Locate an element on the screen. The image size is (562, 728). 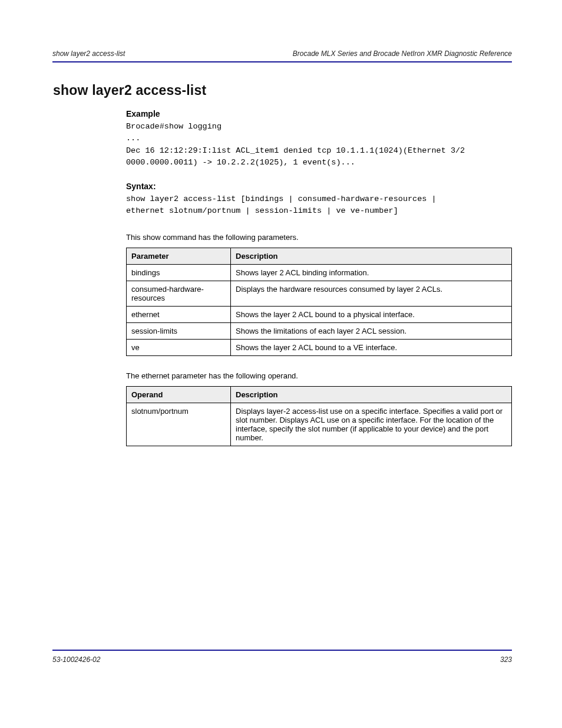
header-right-text: Brocade MLX Series and Brocade NetIron X… is located at coordinates (402, 54).